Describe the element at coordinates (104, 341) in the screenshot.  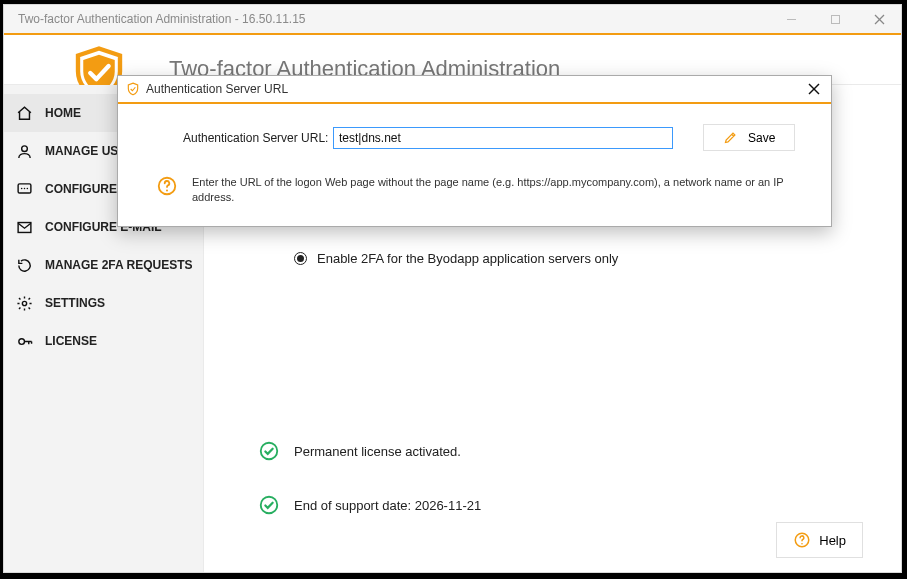
I see `sidebar-item-license: LICENSE` at that location.